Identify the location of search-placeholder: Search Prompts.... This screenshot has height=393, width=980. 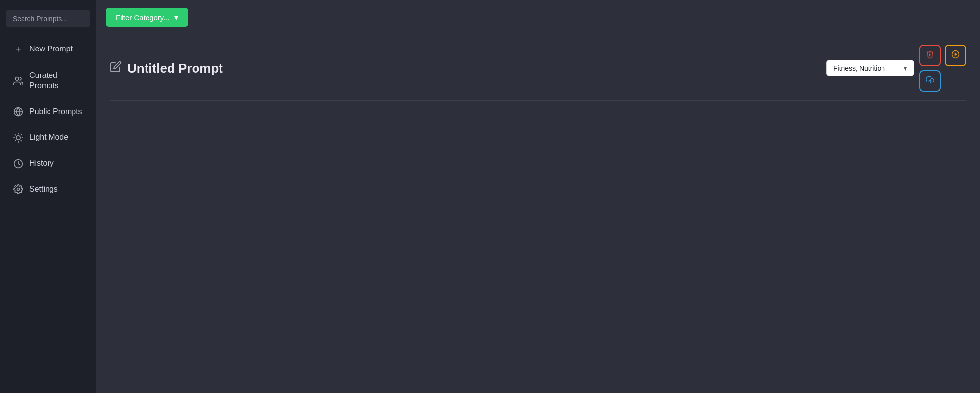
(40, 19).